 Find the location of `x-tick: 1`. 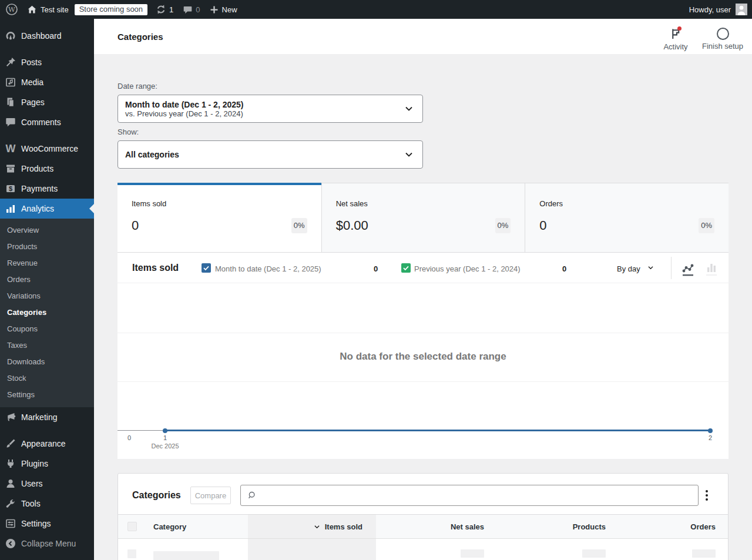

x-tick: 1 is located at coordinates (165, 438).